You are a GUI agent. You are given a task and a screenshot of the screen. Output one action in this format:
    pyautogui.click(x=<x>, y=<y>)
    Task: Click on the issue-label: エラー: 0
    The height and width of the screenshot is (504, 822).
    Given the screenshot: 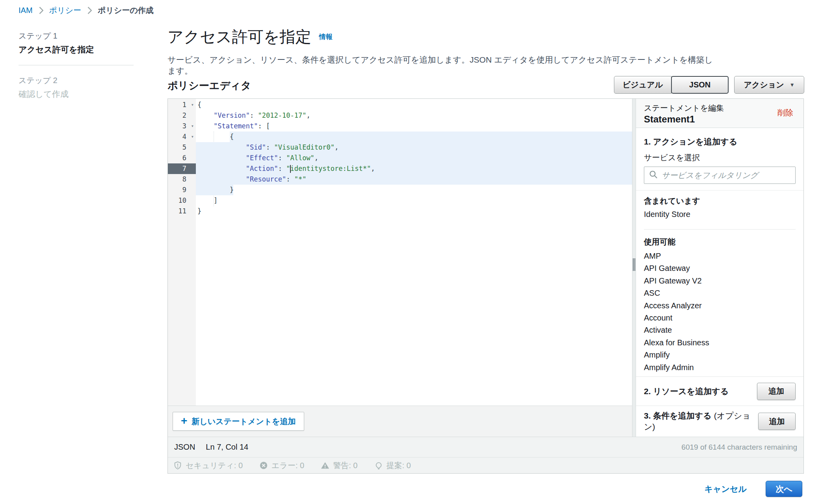 What is the action you would take?
    pyautogui.click(x=288, y=465)
    